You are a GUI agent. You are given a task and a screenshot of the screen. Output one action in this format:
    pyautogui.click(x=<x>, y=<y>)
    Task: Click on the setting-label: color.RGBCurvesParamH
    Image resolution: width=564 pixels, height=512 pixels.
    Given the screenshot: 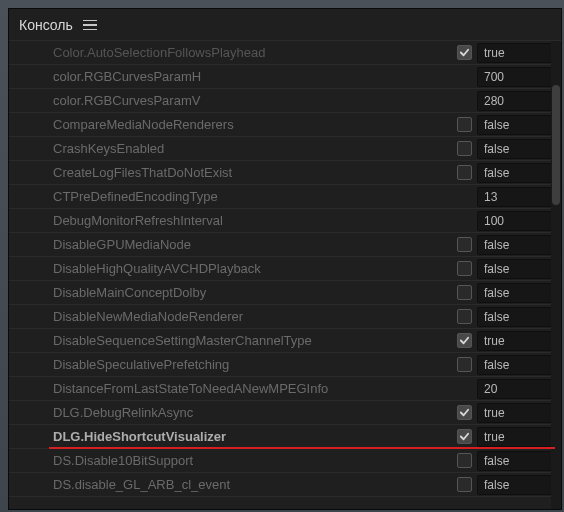 What is the action you would take?
    pyautogui.click(x=252, y=76)
    